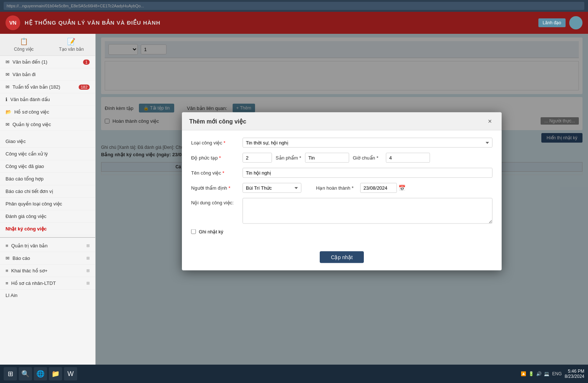 This screenshot has height=383, width=588. I want to click on sidebar-item-quan-ly-cong-viec: ✉ Quản lý công việc, so click(48, 125).